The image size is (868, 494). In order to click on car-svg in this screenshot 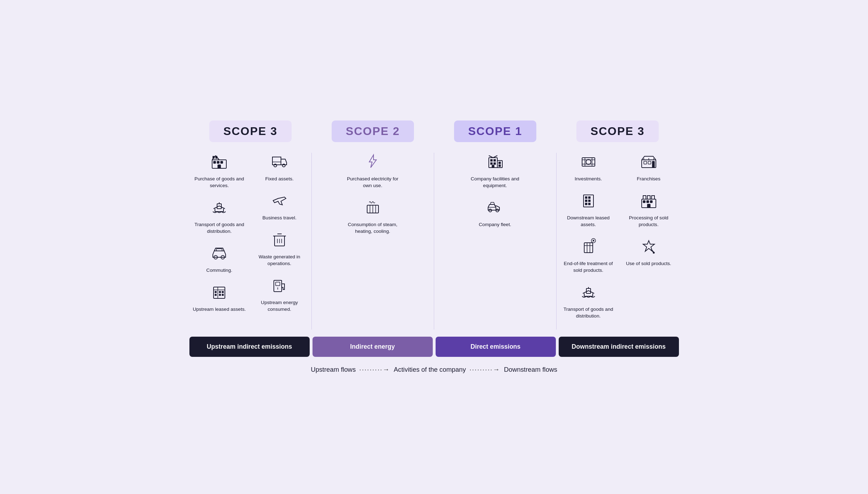, I will do `click(219, 253)`.